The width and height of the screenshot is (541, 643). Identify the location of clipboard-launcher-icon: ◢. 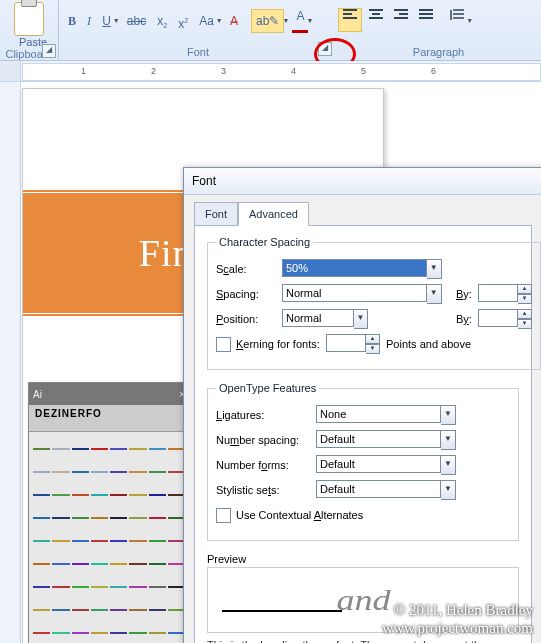
(49, 51).